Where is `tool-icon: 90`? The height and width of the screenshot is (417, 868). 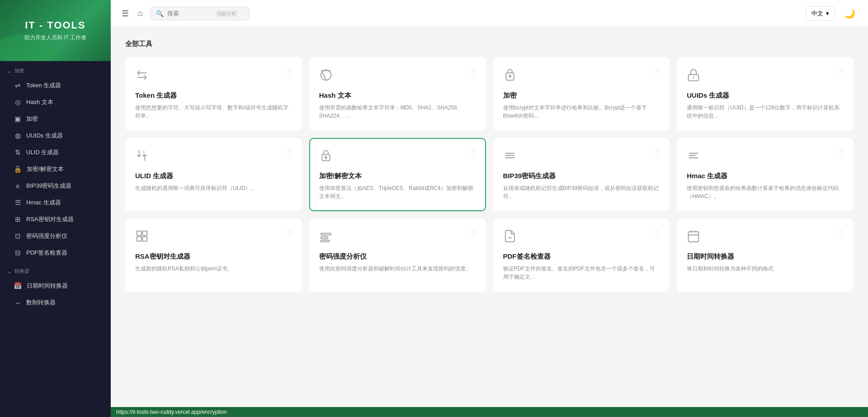 tool-icon: 90 is located at coordinates (142, 157).